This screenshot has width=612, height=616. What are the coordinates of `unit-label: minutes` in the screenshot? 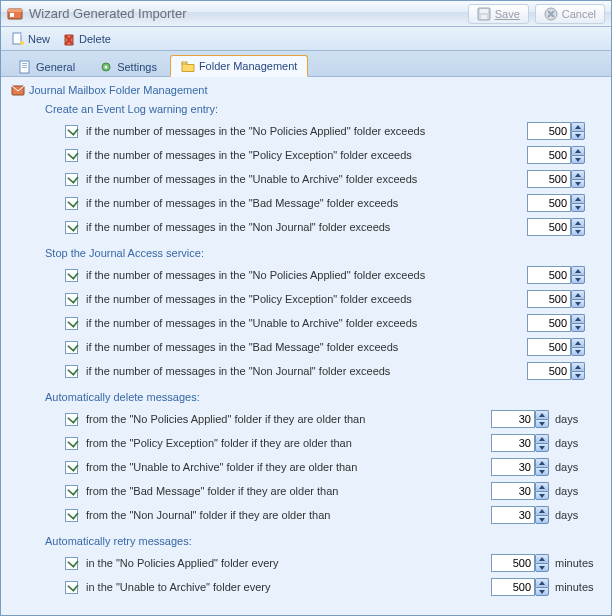 It's located at (579, 563).